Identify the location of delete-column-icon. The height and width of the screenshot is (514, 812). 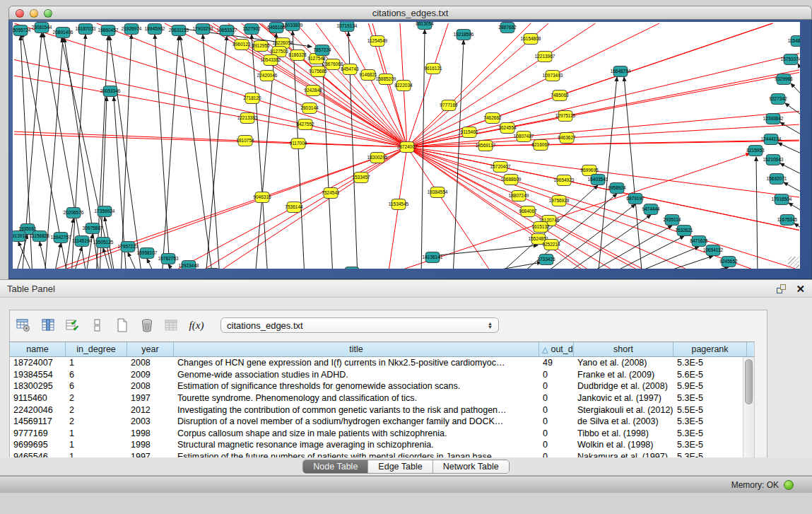
(147, 325).